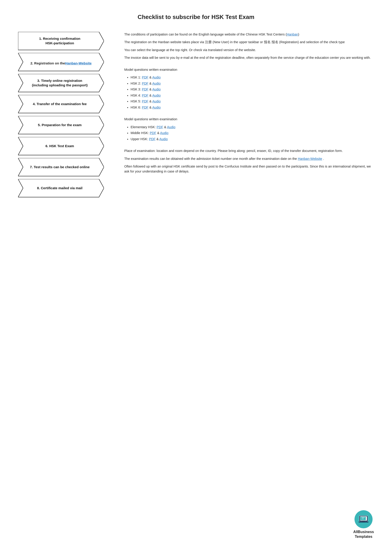 This screenshot has height=555, width=392. What do you see at coordinates (249, 34) in the screenshot?
I see `desc-para-1: The conditions of participation can be f…` at bounding box center [249, 34].